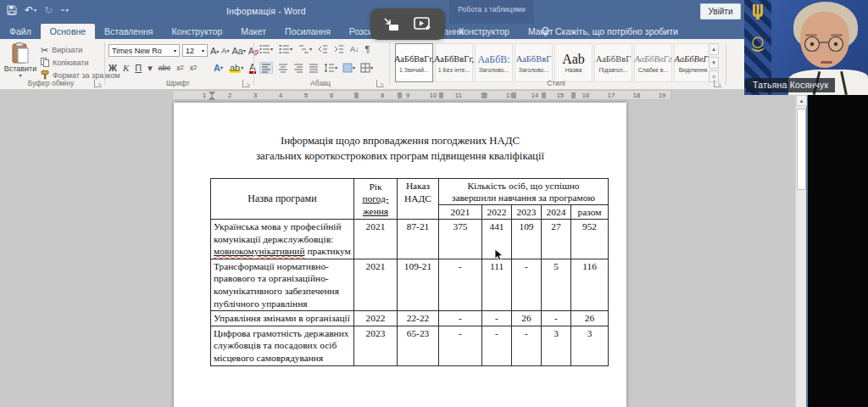  I want to click on font-family-combobox: Times New Ro▾, so click(144, 51).